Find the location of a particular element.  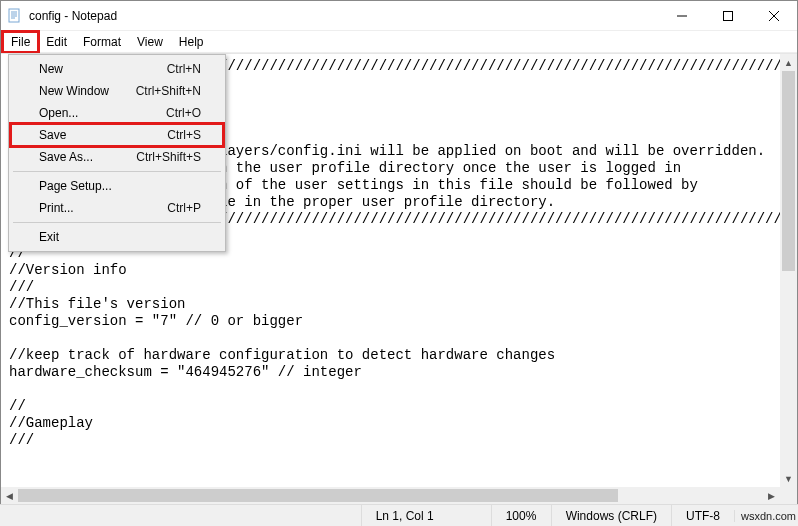

menu-item-label: New Window is located at coordinates (74, 91).